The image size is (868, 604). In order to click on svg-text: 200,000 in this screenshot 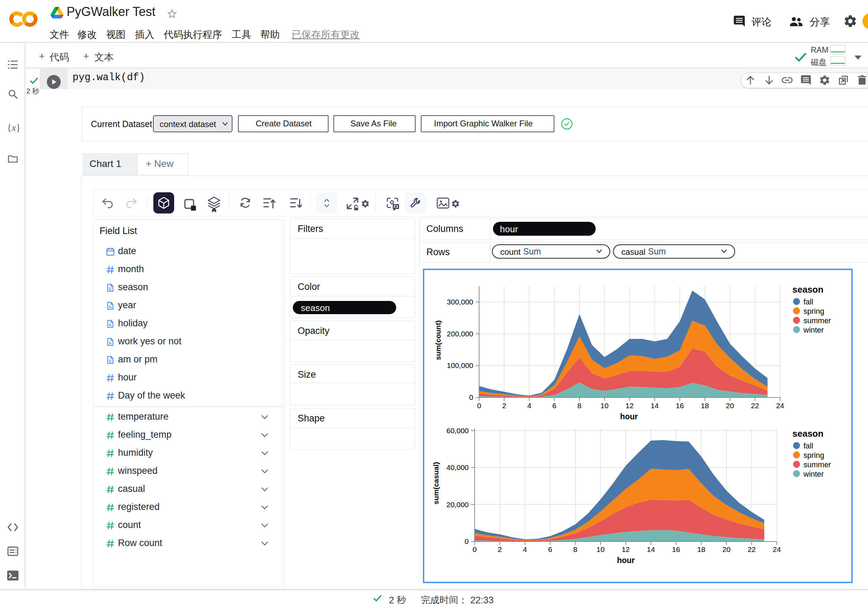, I will do `click(460, 334)`.